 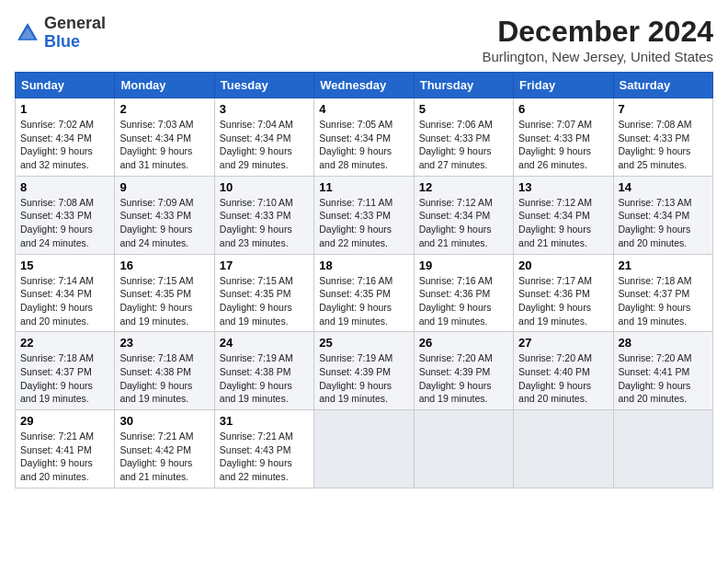 What do you see at coordinates (265, 421) in the screenshot?
I see `day-number: 31` at bounding box center [265, 421].